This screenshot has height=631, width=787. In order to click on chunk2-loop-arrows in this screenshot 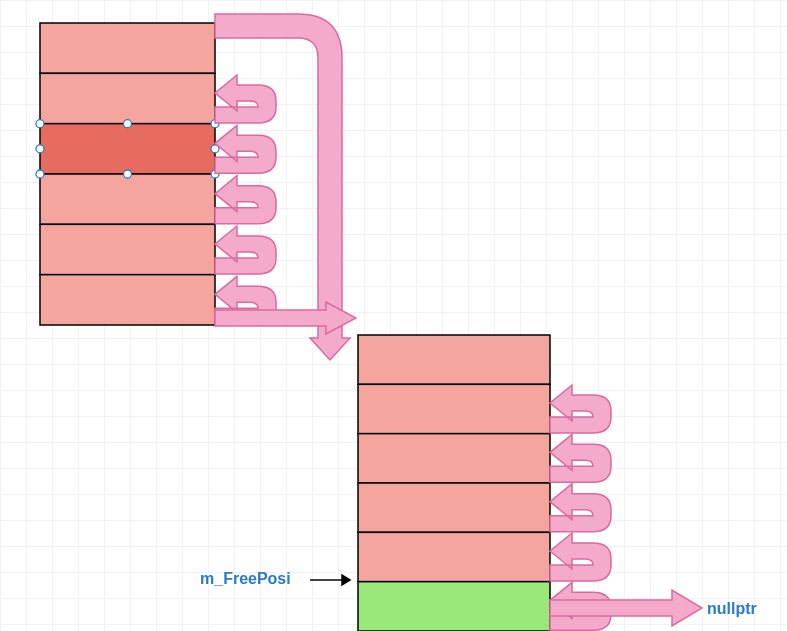, I will do `click(580, 508)`.